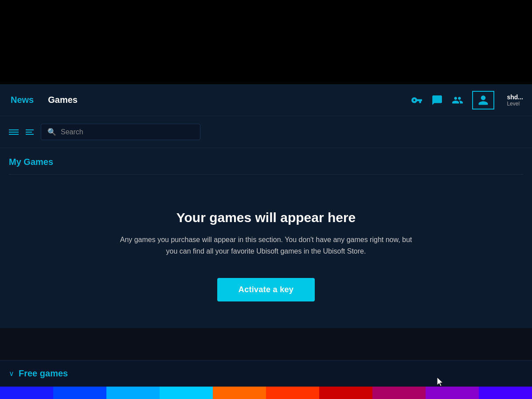  Describe the element at coordinates (210, 100) in the screenshot. I see `nav-left: News Games` at that location.